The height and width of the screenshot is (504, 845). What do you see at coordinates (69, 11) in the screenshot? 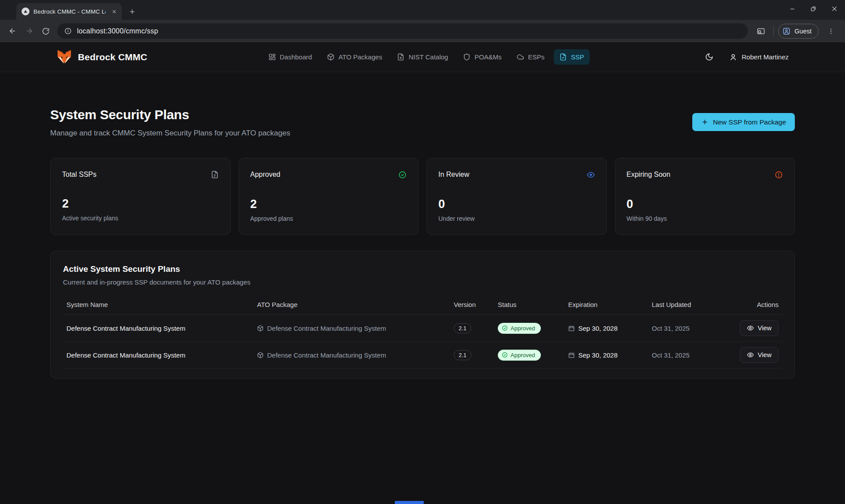
I see `browser-tab: Bedrock CMMC - CMMC Level` at bounding box center [69, 11].